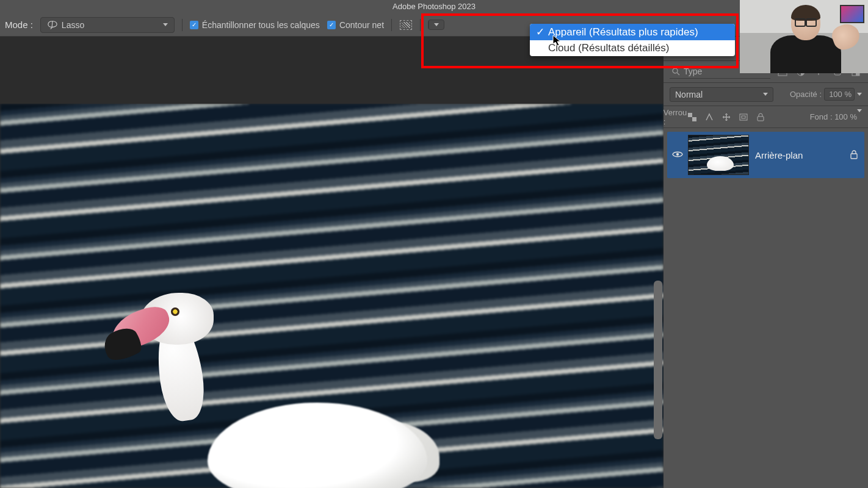  I want to click on select-subject-dropdown-toggle, so click(436, 24).